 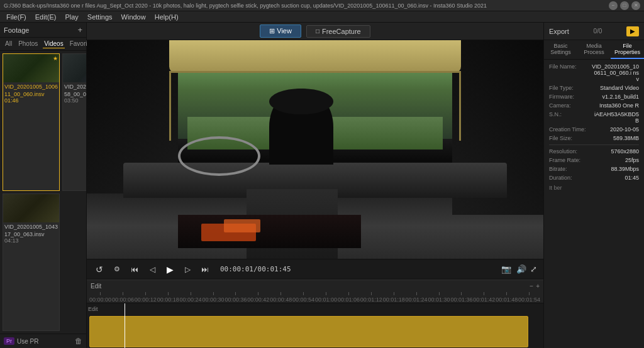 What do you see at coordinates (31, 94) in the screenshot?
I see `footage-subname-1: 11_00_060.insv` at bounding box center [31, 94].